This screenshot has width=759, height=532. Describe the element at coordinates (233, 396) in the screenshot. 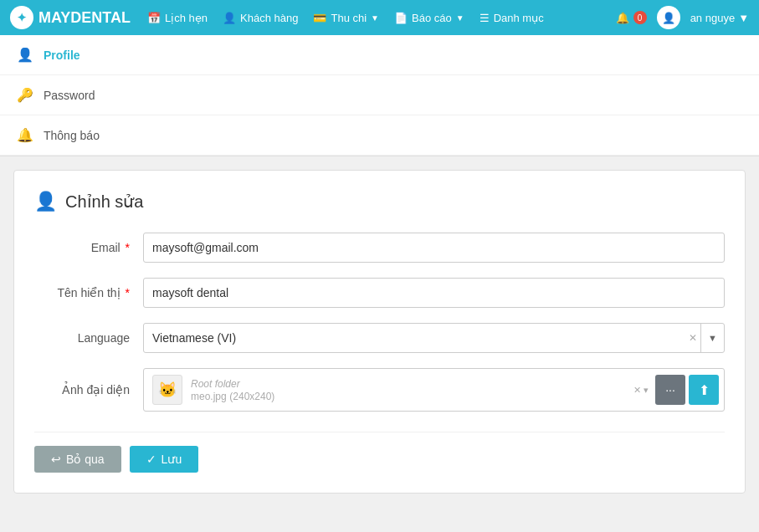

I see `avatar-filename-text: meo.jpg (240x240)` at that location.